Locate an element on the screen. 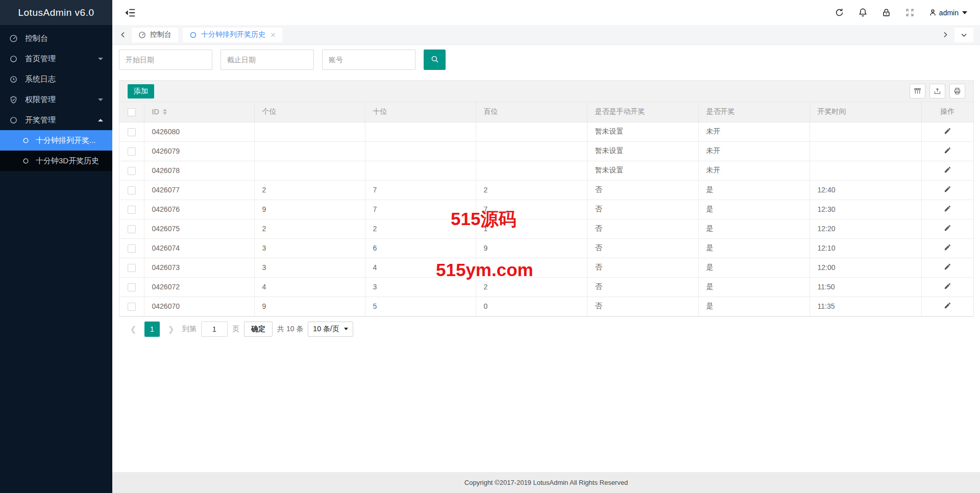 This screenshot has width=980, height=493. sidebar-subitem-tenmin-pailie: 十分钟排列开奖... is located at coordinates (56, 140).